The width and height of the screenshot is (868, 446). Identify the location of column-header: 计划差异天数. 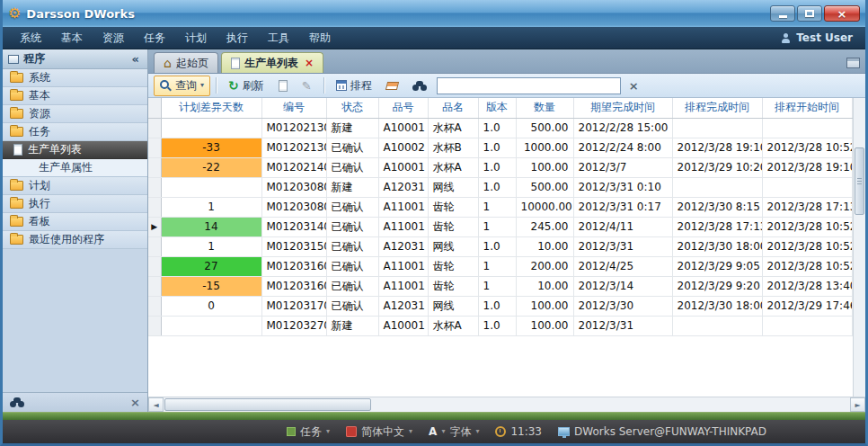
(211, 108).